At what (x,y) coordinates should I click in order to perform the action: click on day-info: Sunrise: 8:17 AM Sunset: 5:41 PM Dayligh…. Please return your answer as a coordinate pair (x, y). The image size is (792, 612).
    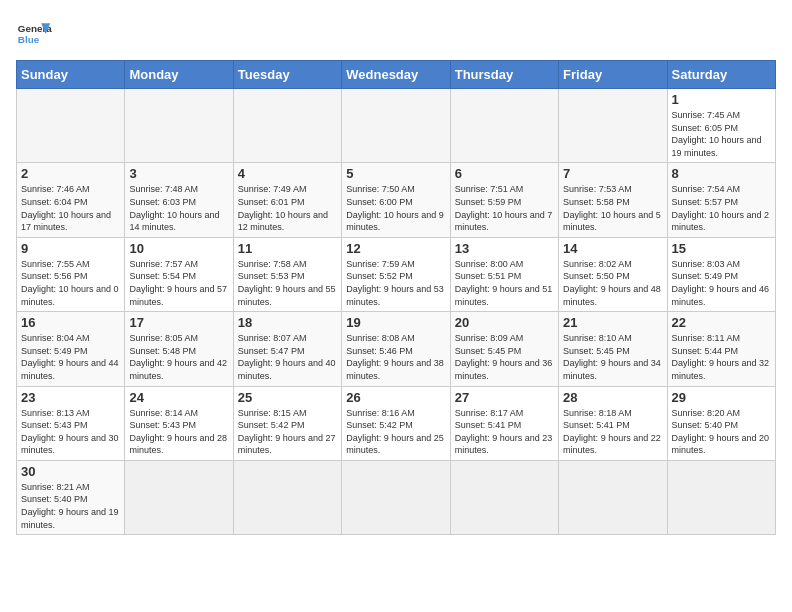
    Looking at the image, I should click on (504, 432).